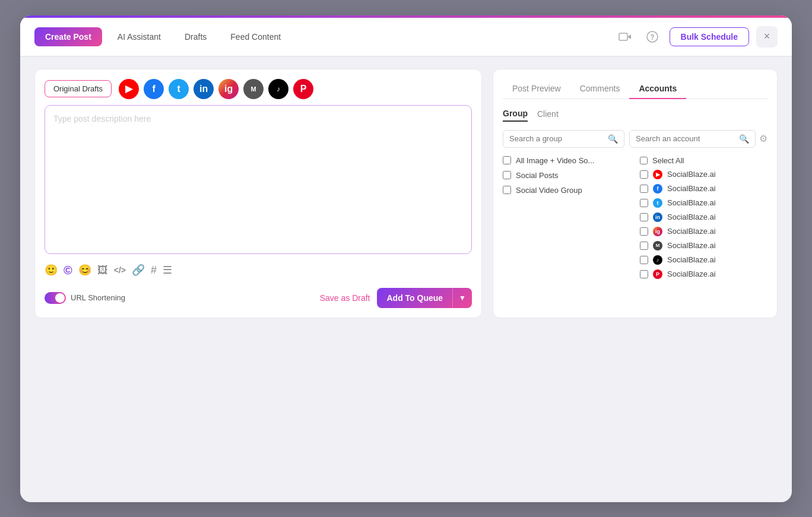  What do you see at coordinates (692, 274) in the screenshot?
I see `account-label-7: SocialBlaze.ai` at bounding box center [692, 274].